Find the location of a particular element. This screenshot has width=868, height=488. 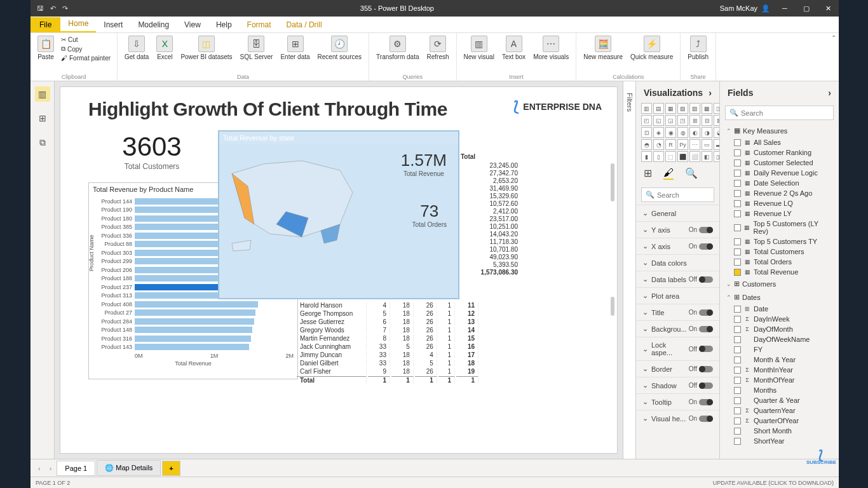

field-item: ▦Total Orders is located at coordinates (779, 262).